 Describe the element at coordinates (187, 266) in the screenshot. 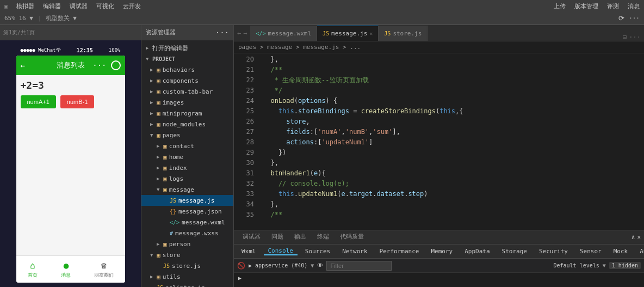

I see `tree-store-js: ▶ JS store.js` at that location.